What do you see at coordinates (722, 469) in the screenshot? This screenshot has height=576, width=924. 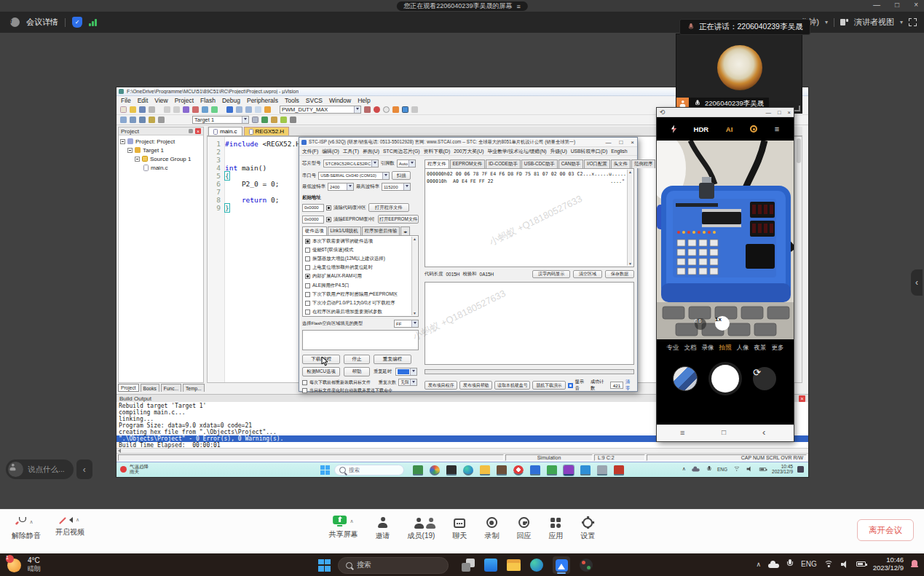 I see `inner-lang-indicator: ENG` at bounding box center [722, 469].